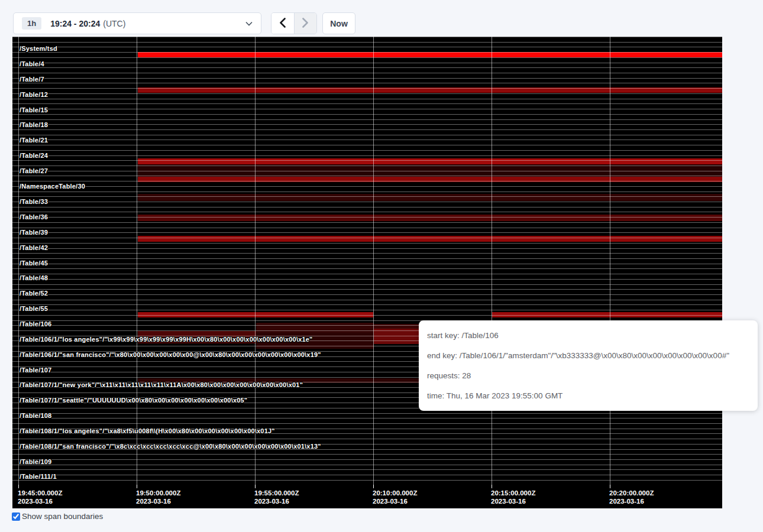 This screenshot has width=763, height=532. Describe the element at coordinates (283, 24) in the screenshot. I see `chevron-left-icon` at that location.